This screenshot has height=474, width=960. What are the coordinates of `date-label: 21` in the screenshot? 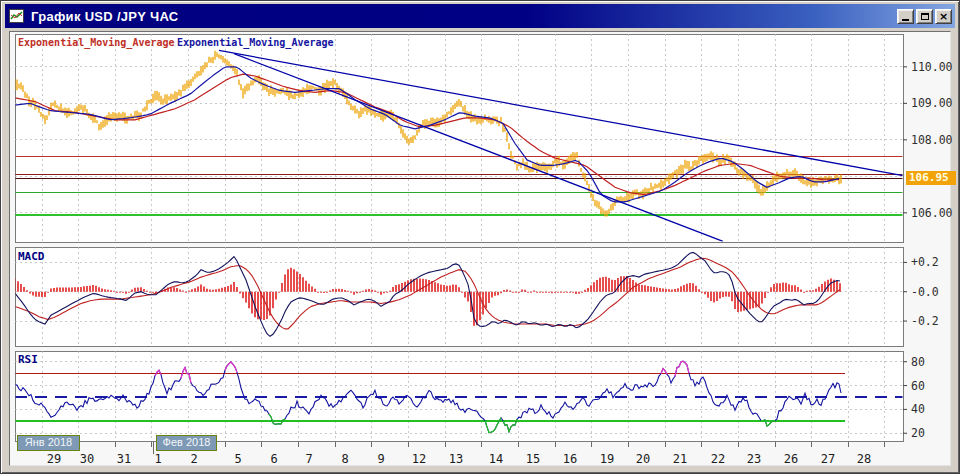 It's located at (680, 459).